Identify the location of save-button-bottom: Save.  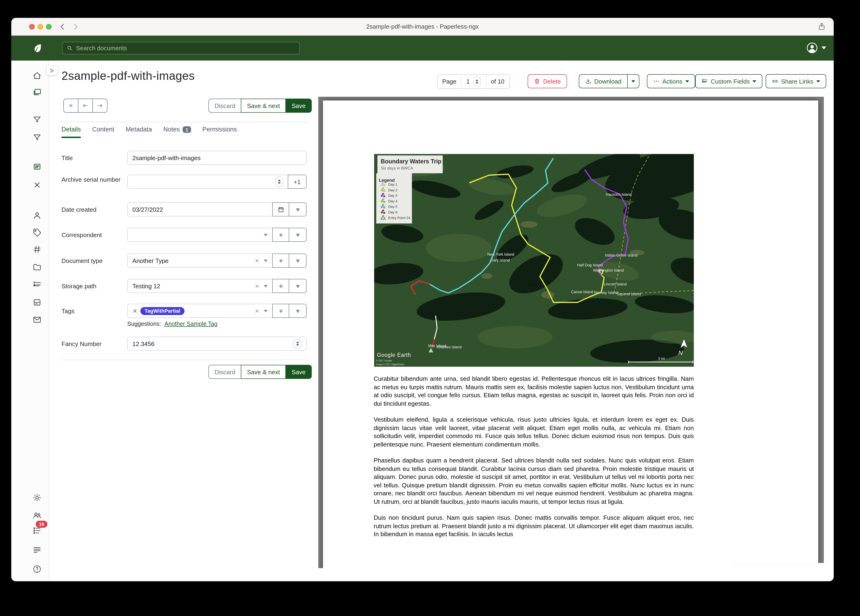
(298, 372).